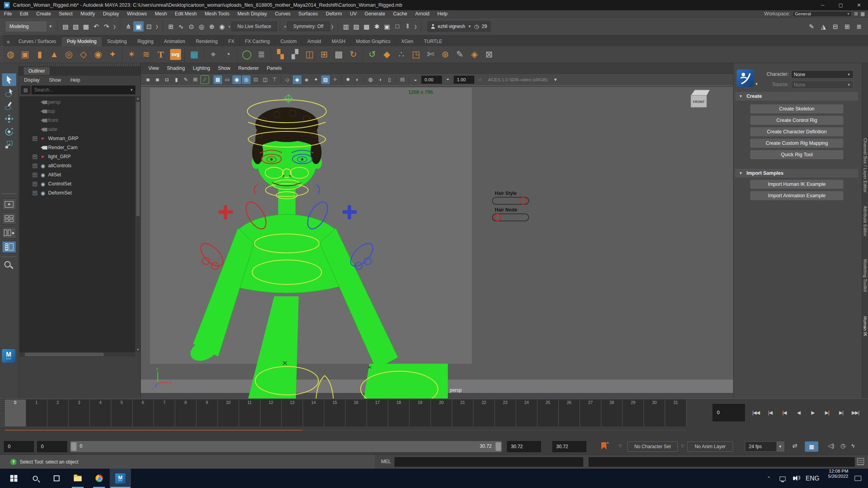 Image resolution: width=868 pixels, height=488 pixels. Describe the element at coordinates (416, 54) in the screenshot. I see `extrude-icon: ◳` at that location.